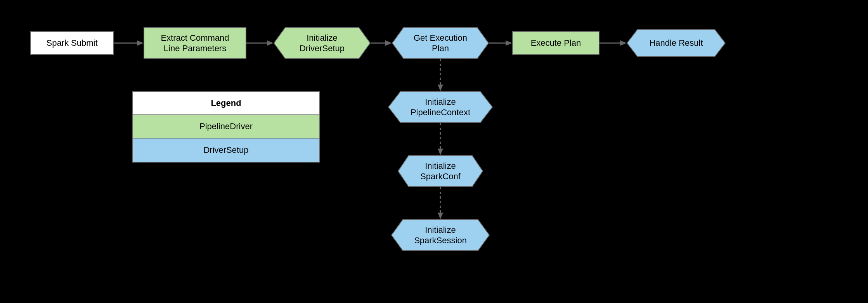  I want to click on node-label: Extract Command Line Parameters, so click(195, 43).